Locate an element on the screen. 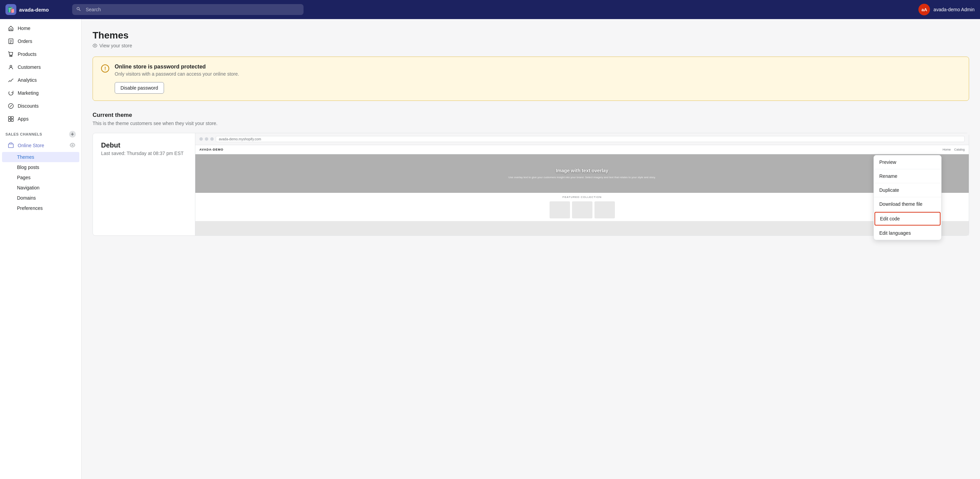  sidebar-item-discounts: Discounts is located at coordinates (40, 106).